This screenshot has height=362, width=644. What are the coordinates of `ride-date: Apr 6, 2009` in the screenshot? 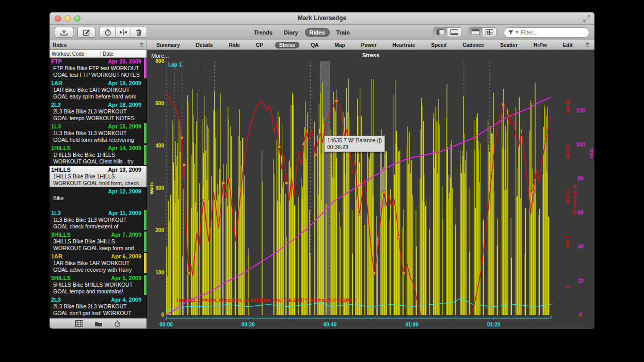 It's located at (127, 257).